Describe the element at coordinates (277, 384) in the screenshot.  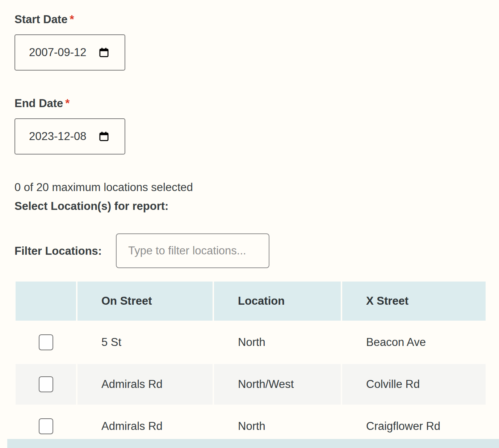
I see `cell-location: North/West` at that location.